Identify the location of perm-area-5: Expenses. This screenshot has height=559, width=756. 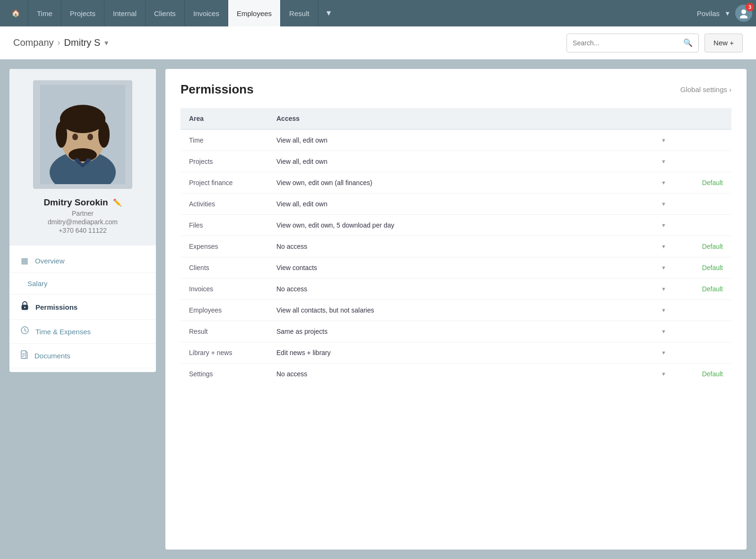
(224, 246).